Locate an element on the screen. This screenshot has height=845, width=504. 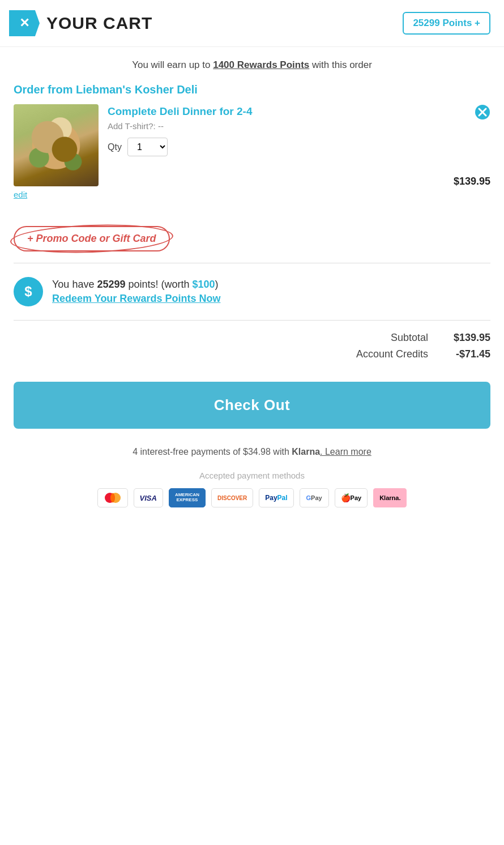
klarna-learn-more: . Learn more is located at coordinates (345, 452).